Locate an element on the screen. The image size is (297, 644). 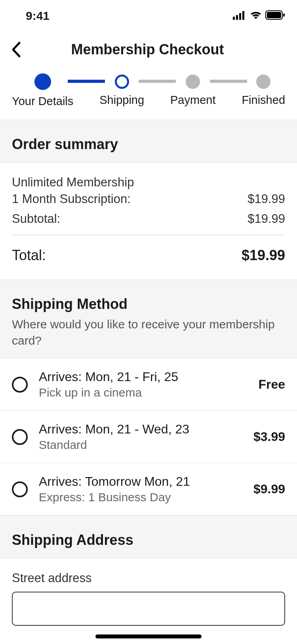
shipping-option-express: Arrives: Tomorrow Mon, 21 Express: 1 Bus… is located at coordinates (148, 489).